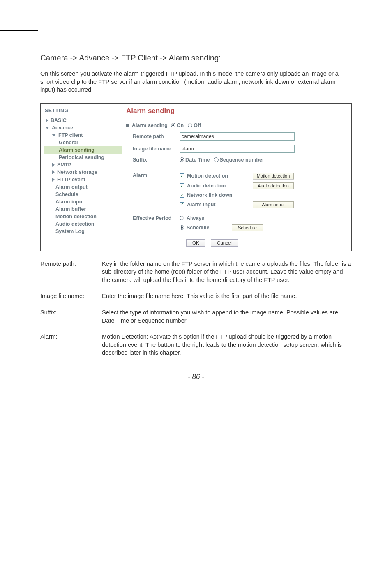  I want to click on def-term: Suffix:, so click(71, 316).